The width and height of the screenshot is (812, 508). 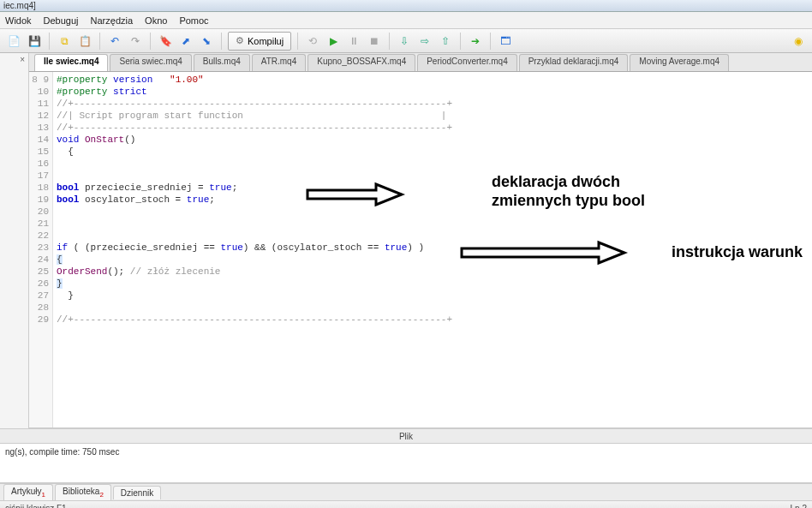 I want to click on step-out-icon: ⇧, so click(x=445, y=41).